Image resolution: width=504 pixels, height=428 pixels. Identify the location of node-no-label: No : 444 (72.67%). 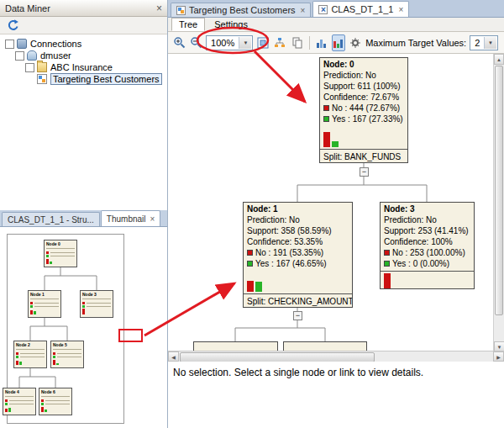
(366, 108).